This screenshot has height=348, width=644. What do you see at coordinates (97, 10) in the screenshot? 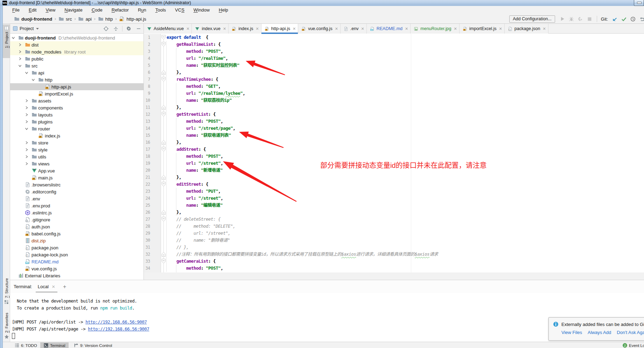
I see `menu-code: Code` at bounding box center [97, 10].